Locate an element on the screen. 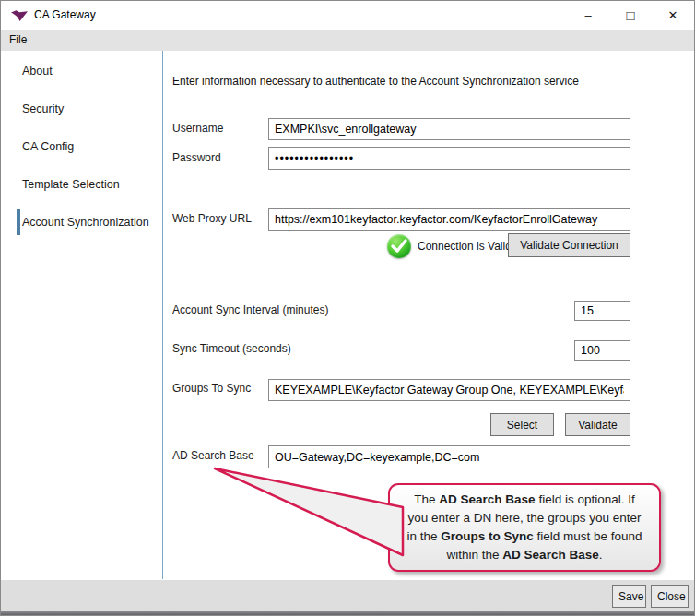 The height and width of the screenshot is (616, 695). sync-timeout-label: Sync Timeout (seconds) is located at coordinates (232, 349).